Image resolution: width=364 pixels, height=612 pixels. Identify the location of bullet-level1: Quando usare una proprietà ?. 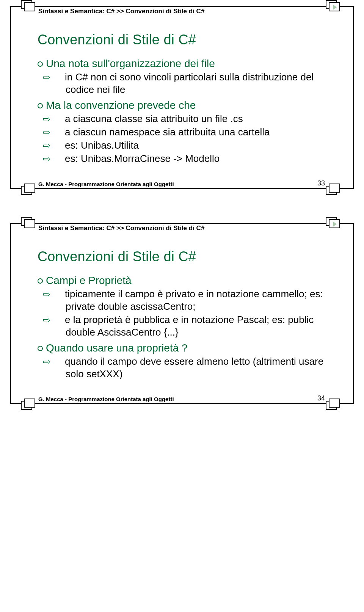
(186, 348).